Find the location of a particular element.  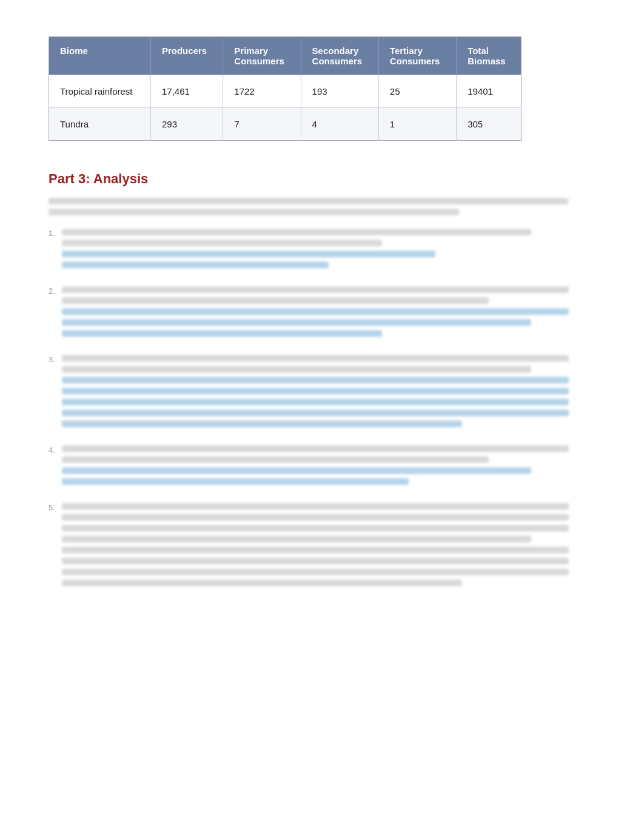

question-4-text is located at coordinates (329, 465).